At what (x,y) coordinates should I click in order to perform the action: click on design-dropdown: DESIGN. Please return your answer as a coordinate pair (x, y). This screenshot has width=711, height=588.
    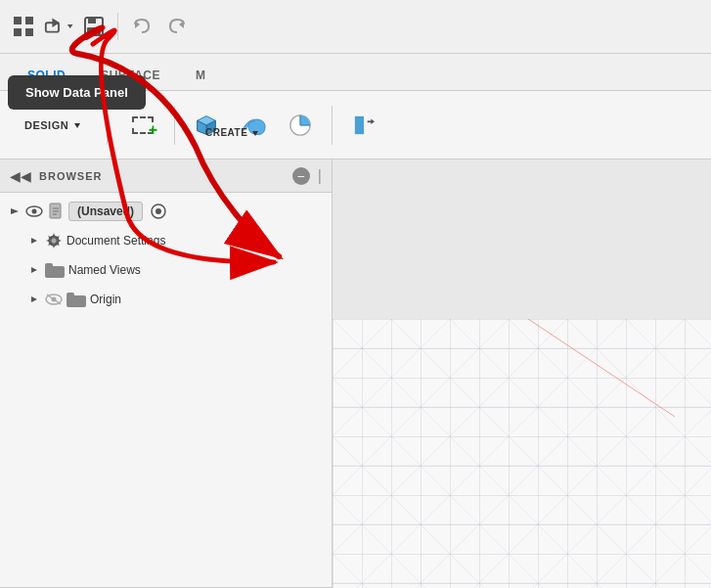
    Looking at the image, I should click on (53, 125).